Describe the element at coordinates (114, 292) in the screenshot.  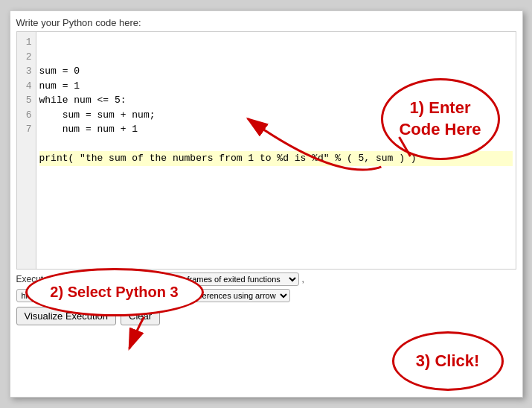
I see `callout-select-python-text: 2) Select Python 3` at that location.